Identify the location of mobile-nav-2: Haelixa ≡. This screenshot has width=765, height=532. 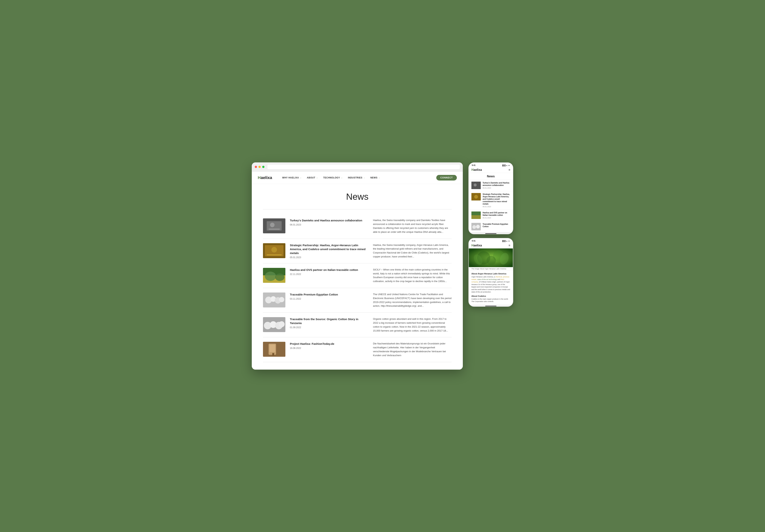
(491, 246).